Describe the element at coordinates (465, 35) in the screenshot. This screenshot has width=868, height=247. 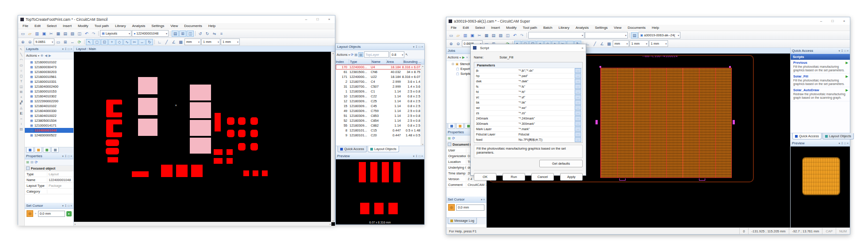
I see `save-all-icon: ▥` at that location.